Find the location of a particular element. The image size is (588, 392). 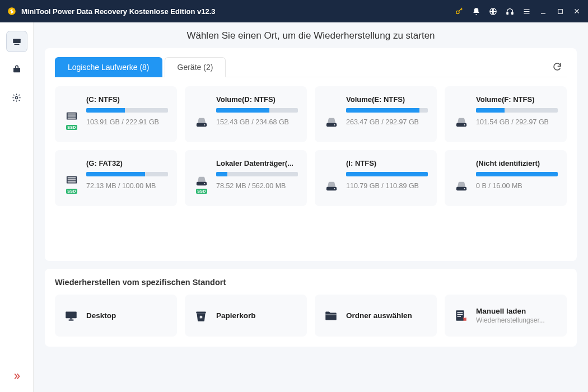

ssd-badge: SSD is located at coordinates (202, 192).